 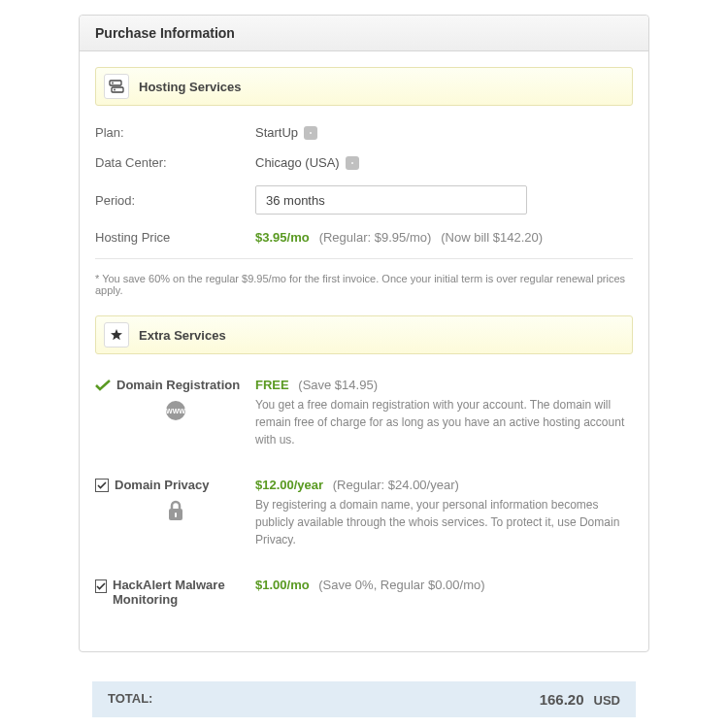 I want to click on malware-row: HackAlert Malware Monitoring $1.00/mo (S…, so click(x=364, y=601).